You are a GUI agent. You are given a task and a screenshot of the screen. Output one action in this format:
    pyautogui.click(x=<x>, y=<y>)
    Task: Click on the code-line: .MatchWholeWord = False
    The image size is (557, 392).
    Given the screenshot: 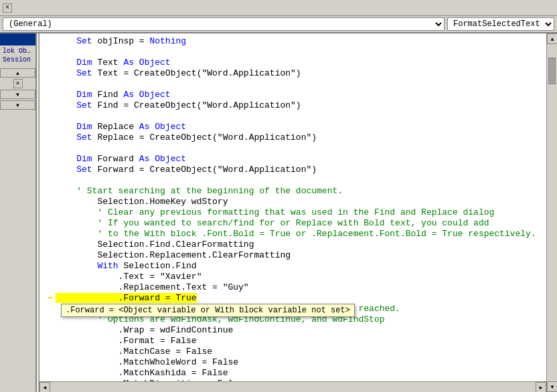 What is the action you would take?
    pyautogui.click(x=296, y=363)
    